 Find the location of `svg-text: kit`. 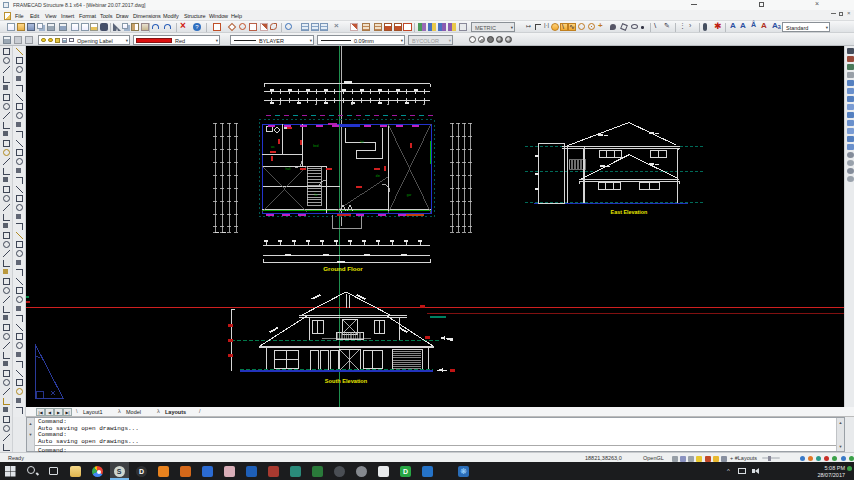

svg-text: kit is located at coordinates (362, 142).